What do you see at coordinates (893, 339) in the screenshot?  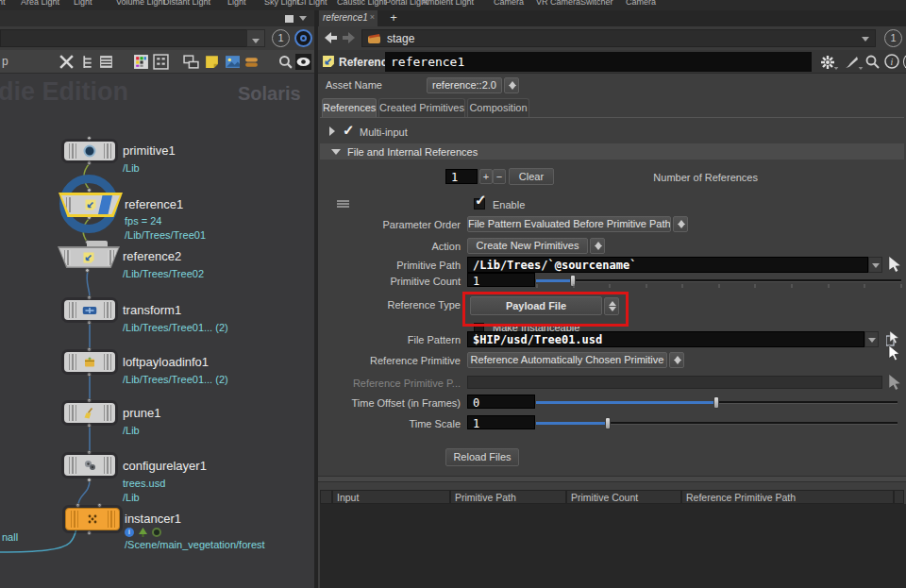 I see `choose-file-icon` at bounding box center [893, 339].